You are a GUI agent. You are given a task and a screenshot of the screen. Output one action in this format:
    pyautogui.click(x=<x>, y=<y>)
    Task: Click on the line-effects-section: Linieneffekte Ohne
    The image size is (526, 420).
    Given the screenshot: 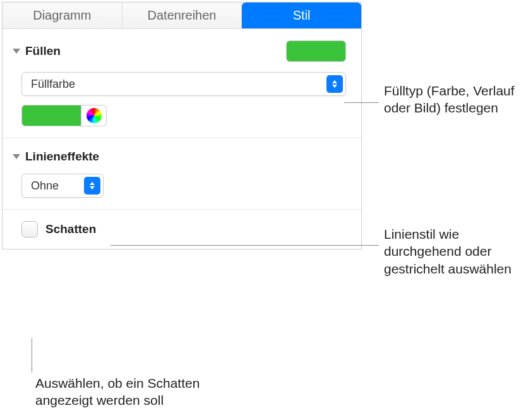 What is the action you would take?
    pyautogui.click(x=182, y=174)
    